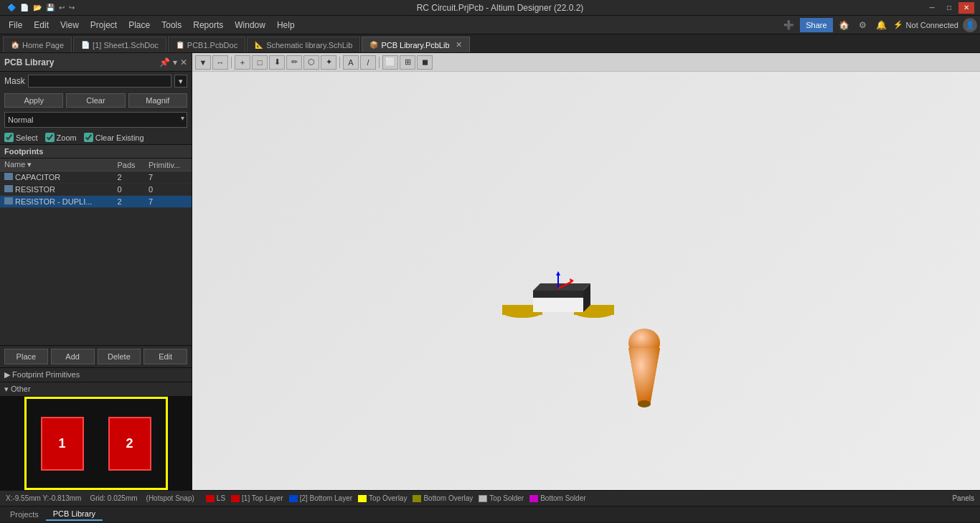 The height and width of the screenshot is (523, 980). Describe the element at coordinates (34, 100) in the screenshot. I see `apply-button: Apply` at that location.